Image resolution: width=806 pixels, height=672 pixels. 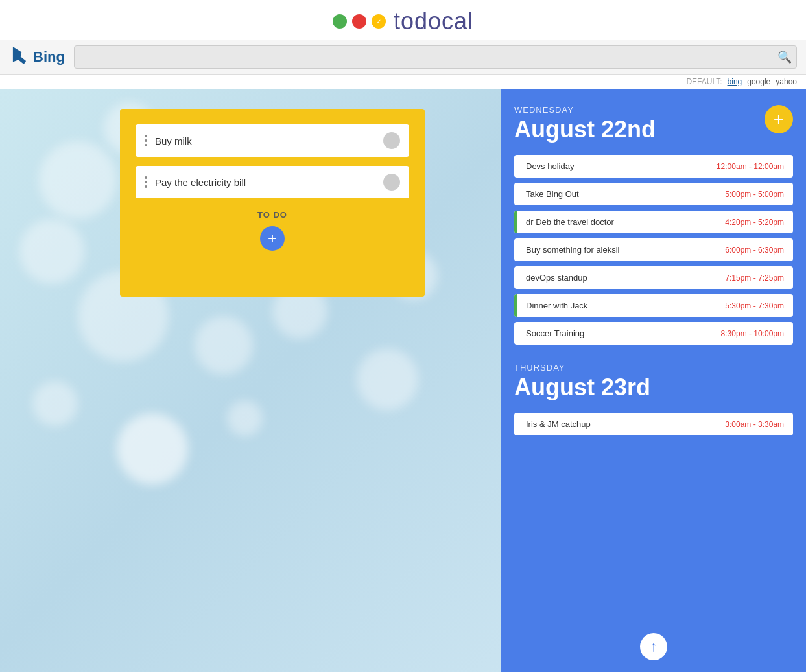 What do you see at coordinates (654, 368) in the screenshot?
I see `cal-day-name-thursday: THURSDAY` at bounding box center [654, 368].